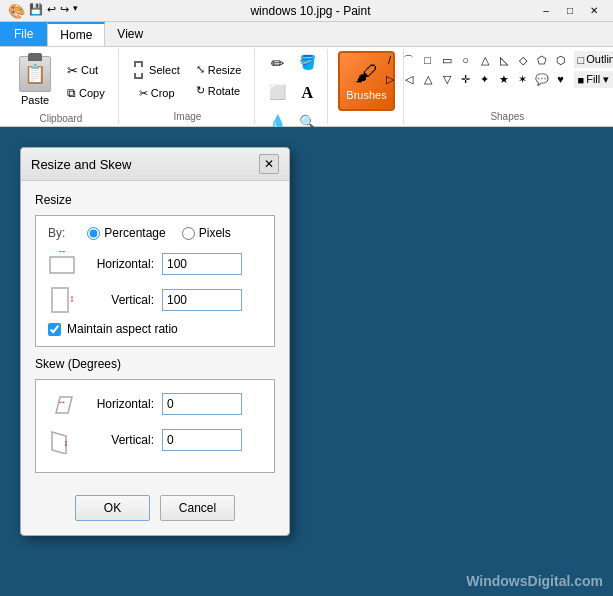 Image resolution: width=613 pixels, height=596 pixels. I want to click on skew-horiz-input, so click(202, 404).